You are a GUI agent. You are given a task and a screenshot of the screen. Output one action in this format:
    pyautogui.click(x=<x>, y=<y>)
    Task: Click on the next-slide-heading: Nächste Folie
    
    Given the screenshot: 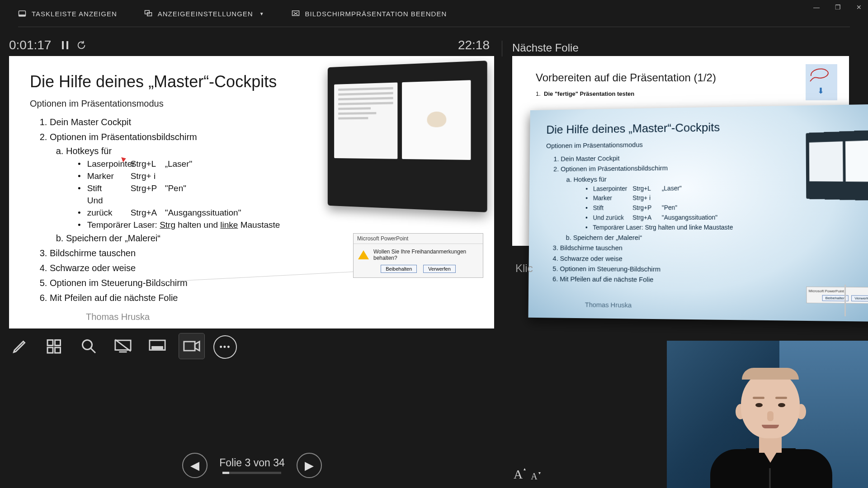 What is the action you would take?
    pyautogui.click(x=545, y=48)
    